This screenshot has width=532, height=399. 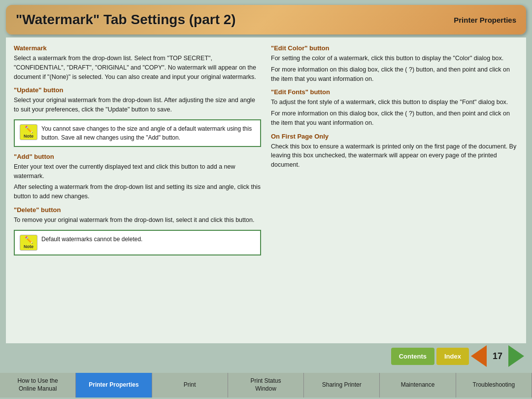 I want to click on pencil-icon-2: ✏️, so click(x=29, y=240).